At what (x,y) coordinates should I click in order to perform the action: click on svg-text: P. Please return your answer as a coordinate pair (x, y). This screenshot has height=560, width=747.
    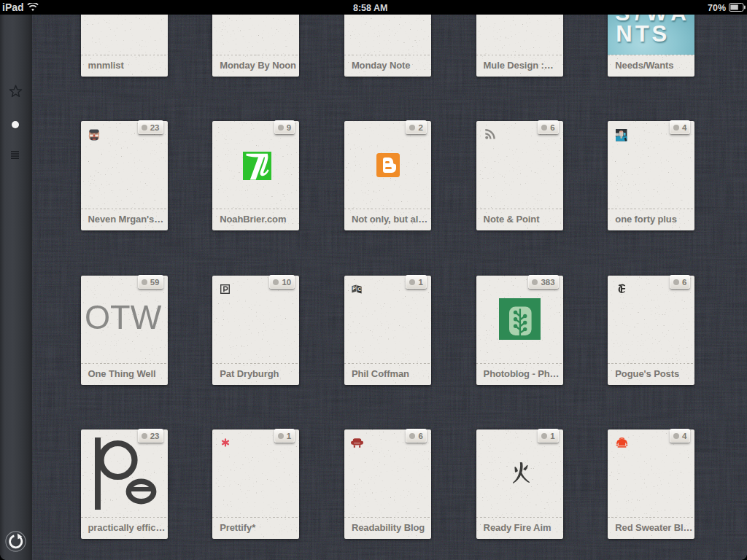
    Looking at the image, I should click on (355, 289).